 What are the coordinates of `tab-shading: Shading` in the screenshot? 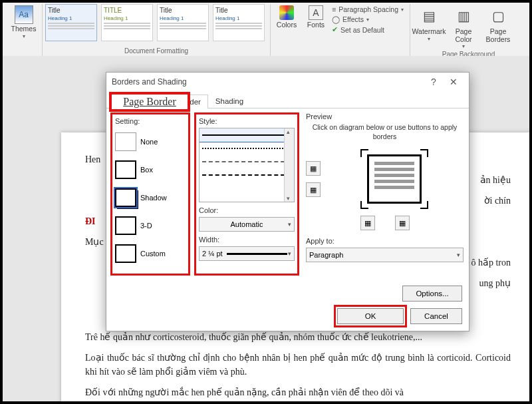 It's located at (229, 101).